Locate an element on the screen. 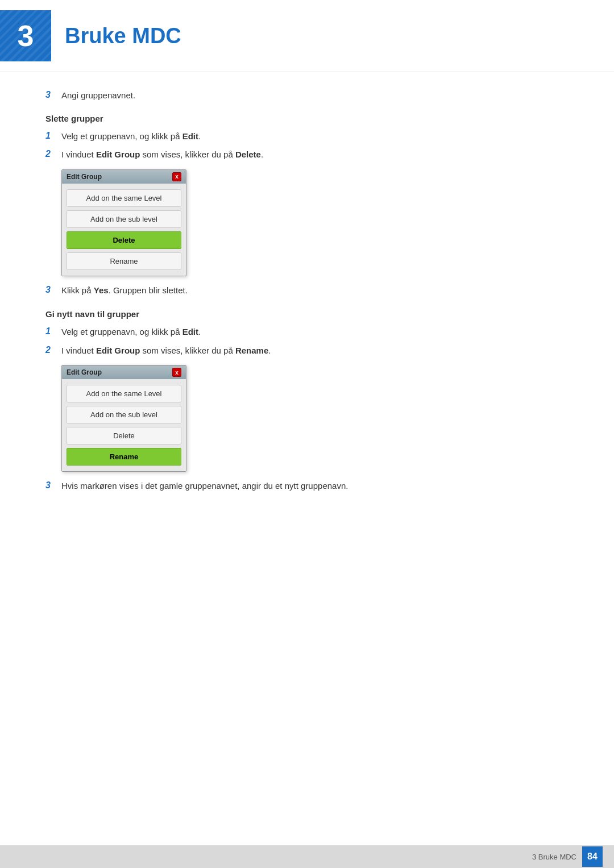 The width and height of the screenshot is (614, 868). dialog1-wrapper: Edit Group x Add on the same Level Add o… is located at coordinates (315, 223).